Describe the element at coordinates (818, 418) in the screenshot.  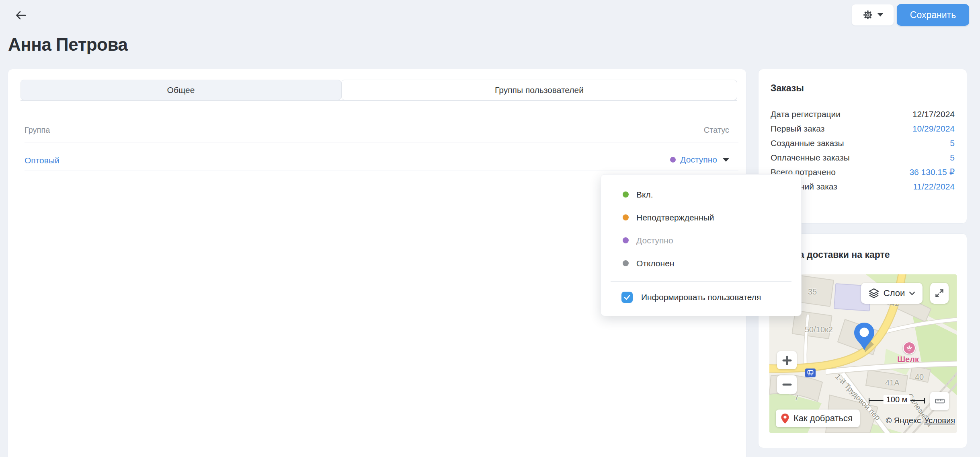
I see `map-directions-button: Как добраться` at that location.